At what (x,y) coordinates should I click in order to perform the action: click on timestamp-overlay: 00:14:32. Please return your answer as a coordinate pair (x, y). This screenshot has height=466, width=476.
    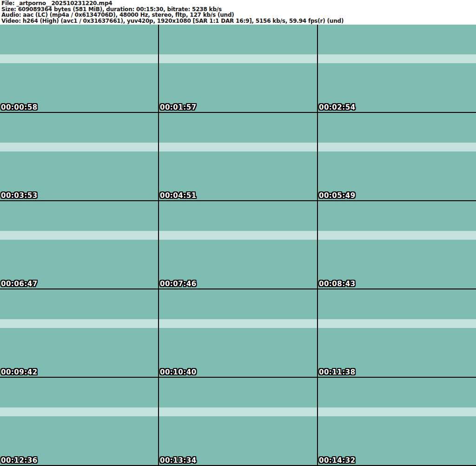
    Looking at the image, I should click on (337, 460).